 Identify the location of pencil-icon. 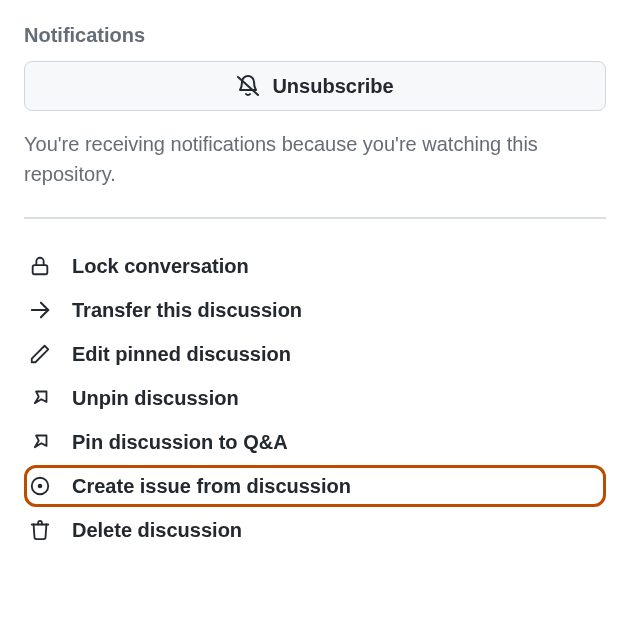
(40, 354).